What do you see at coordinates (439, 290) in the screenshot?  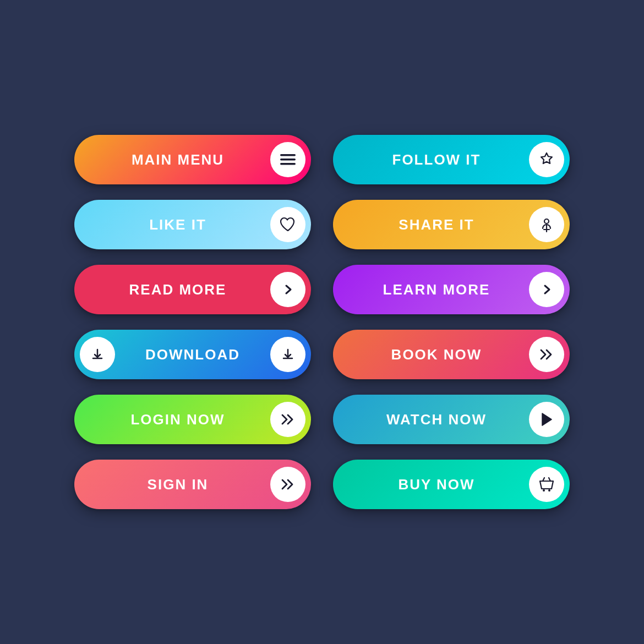 I see `learn-more-label: LEARN MORE` at bounding box center [439, 290].